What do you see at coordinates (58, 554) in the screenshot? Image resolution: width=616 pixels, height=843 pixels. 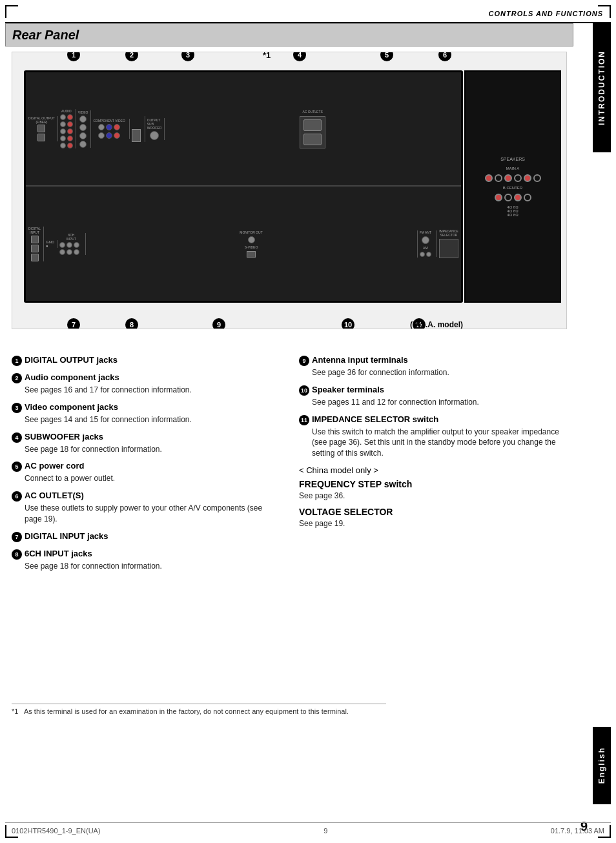 I see `item-label-8: 6CH INPUT jacks` at bounding box center [58, 554].